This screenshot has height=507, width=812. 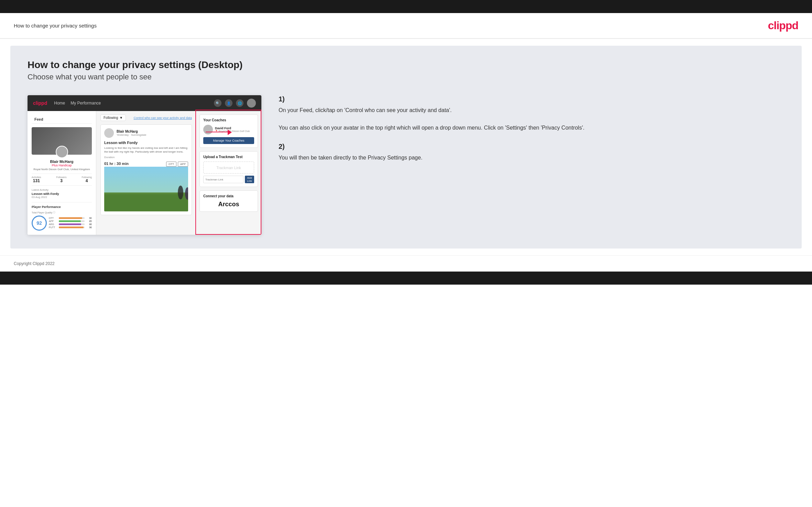 I want to click on latest-activity-name: Lesson with Fordy, so click(x=62, y=194).